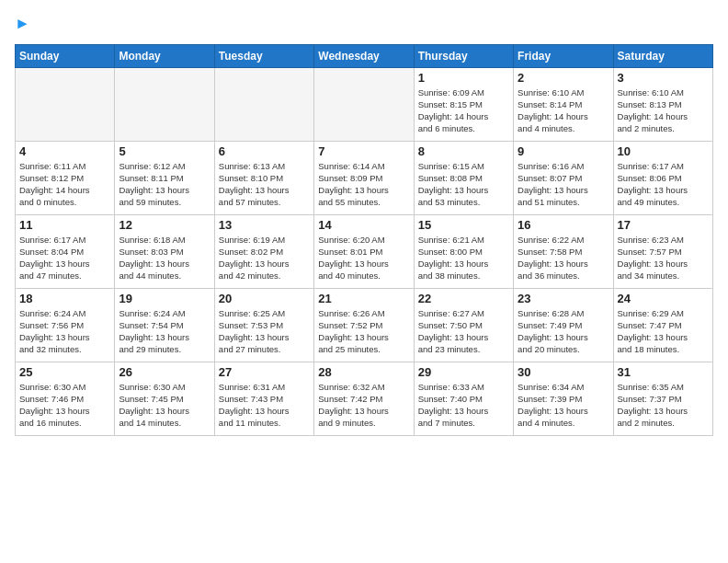 The width and height of the screenshot is (728, 563). I want to click on calendar-cell: 5Sunrise: 6:12 AMSunset: 8:11 PMDaylight…, so click(165, 178).